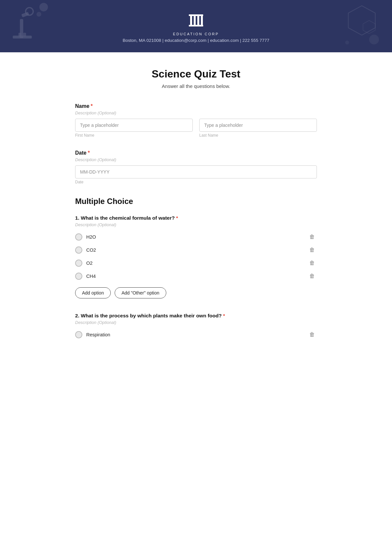 This screenshot has height=556, width=392. Describe the element at coordinates (134, 125) in the screenshot. I see `first-name-input` at that location.